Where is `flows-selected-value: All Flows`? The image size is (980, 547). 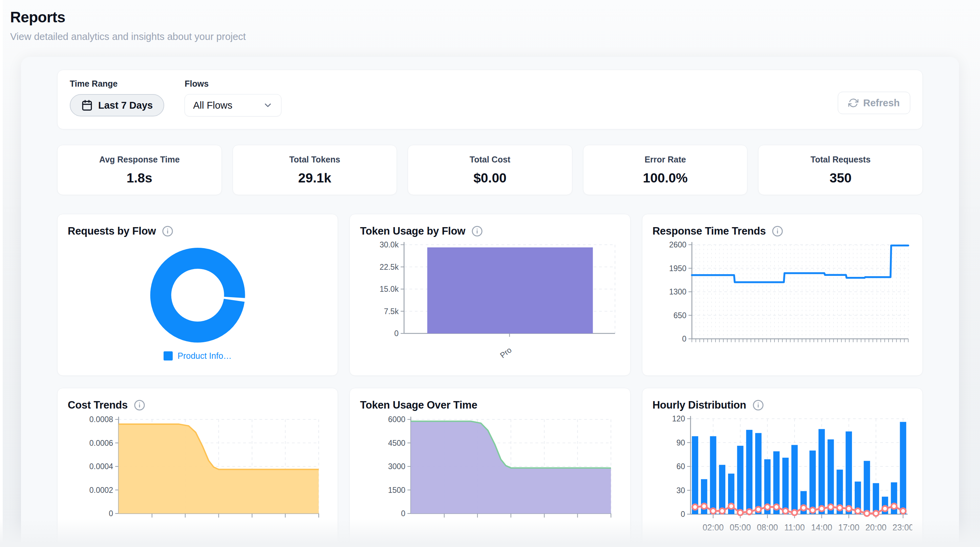 flows-selected-value: All Flows is located at coordinates (213, 106).